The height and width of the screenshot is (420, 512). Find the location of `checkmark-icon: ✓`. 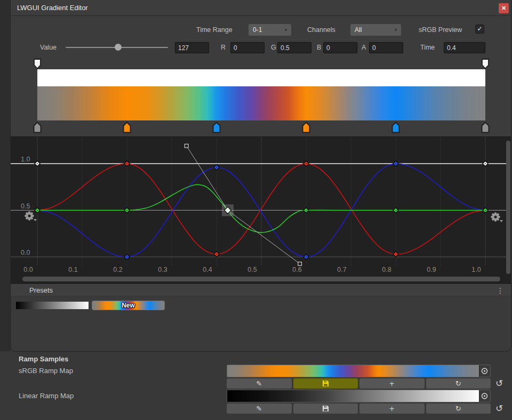

checkmark-icon: ✓ is located at coordinates (479, 29).